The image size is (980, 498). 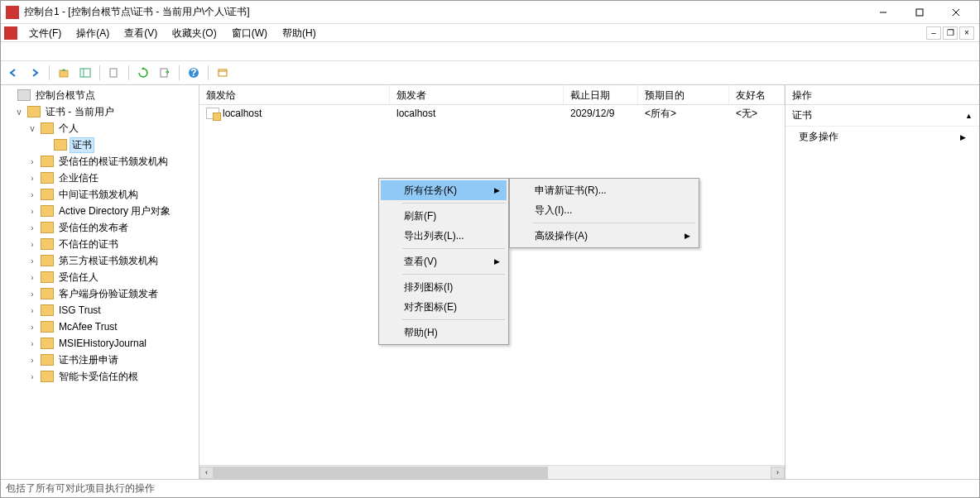 What do you see at coordinates (213, 113) in the screenshot?
I see `certificate-icon` at bounding box center [213, 113].